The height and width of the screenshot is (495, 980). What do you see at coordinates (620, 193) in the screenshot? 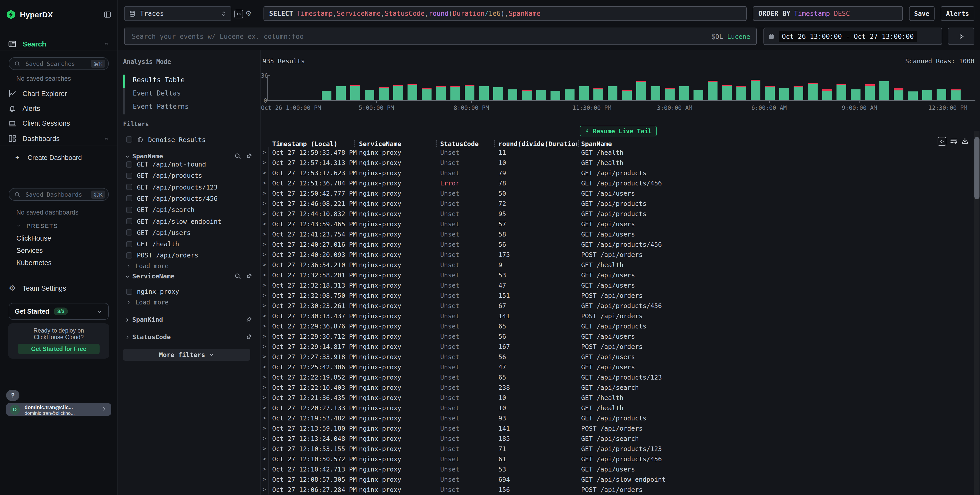
I see `table-row: >Oct 27 12:50:42.777 PMnginx-proxyUnset5…` at bounding box center [620, 193].